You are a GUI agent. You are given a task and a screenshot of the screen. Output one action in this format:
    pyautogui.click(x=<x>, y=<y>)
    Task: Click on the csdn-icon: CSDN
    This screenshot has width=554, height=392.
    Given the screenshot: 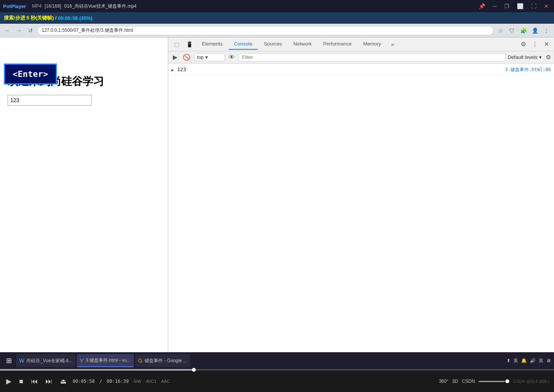 What is the action you would take?
    pyautogui.click(x=468, y=381)
    